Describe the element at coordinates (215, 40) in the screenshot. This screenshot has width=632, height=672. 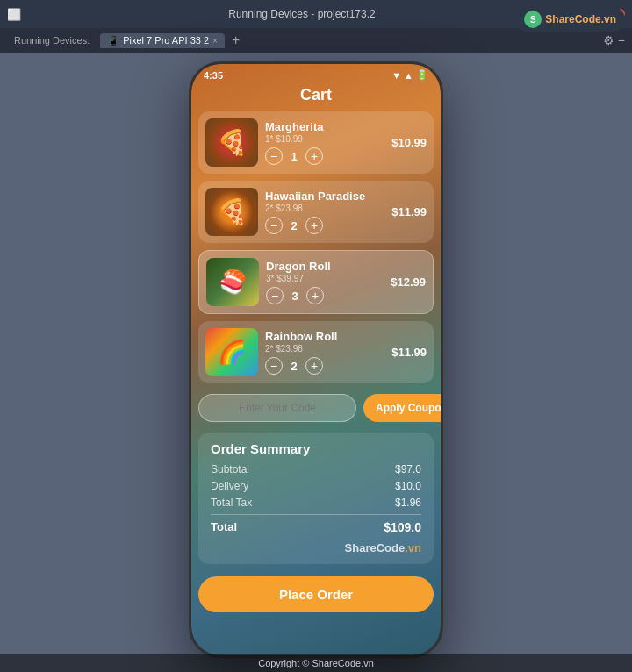
I see `tab-close-icon: ×` at that location.